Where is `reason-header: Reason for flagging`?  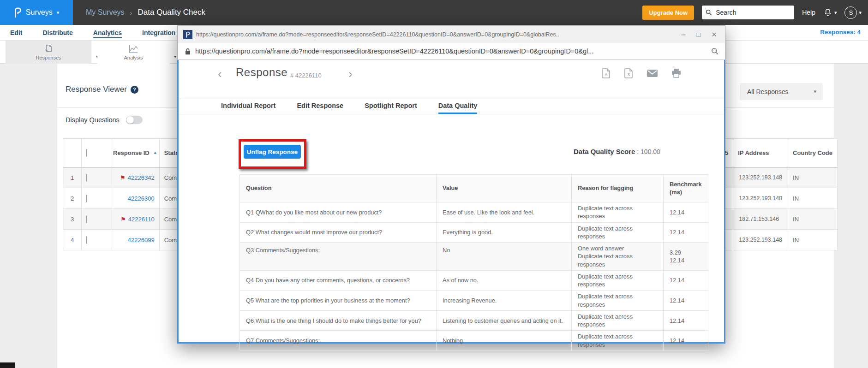
reason-header: Reason for flagging is located at coordinates (617, 189).